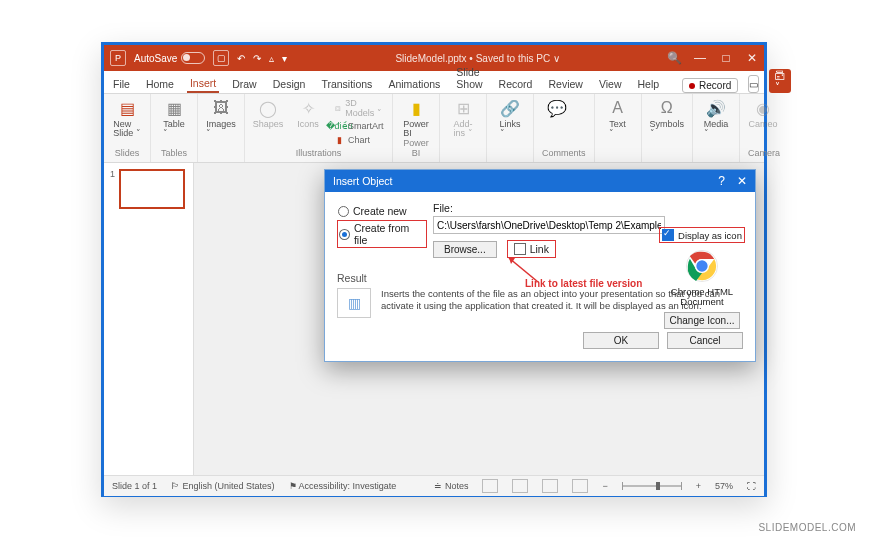  Describe the element at coordinates (580, 486) in the screenshot. I see `slideshow-view-icon` at that location.